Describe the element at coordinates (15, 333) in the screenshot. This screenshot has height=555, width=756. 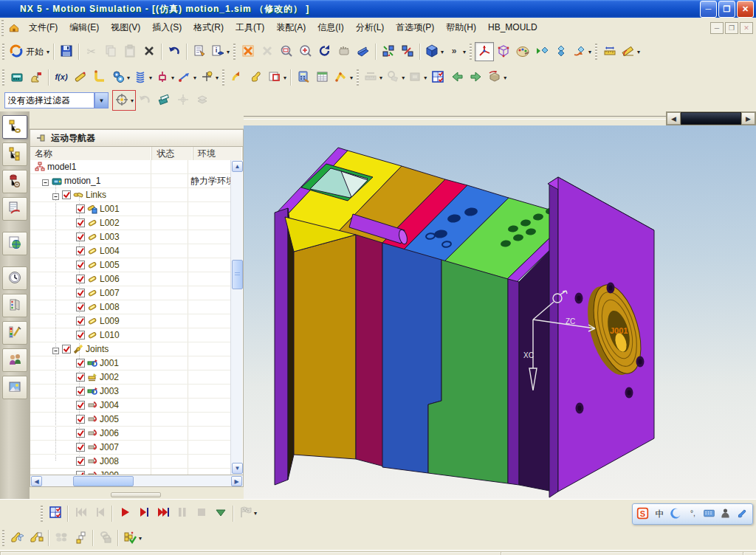
I see `visualization-button` at that location.